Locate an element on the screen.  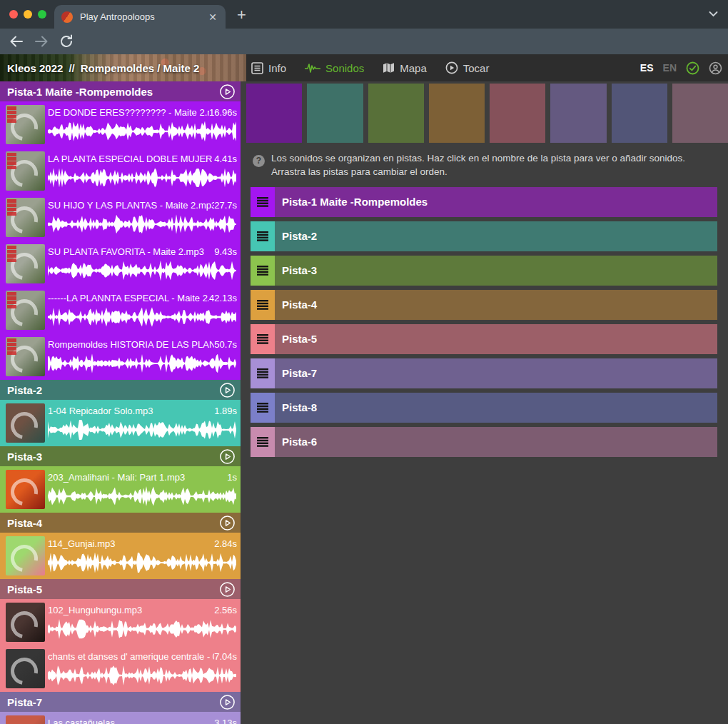
audio-clip: chants et danses d' amerique centrale - … is located at coordinates (120, 668).